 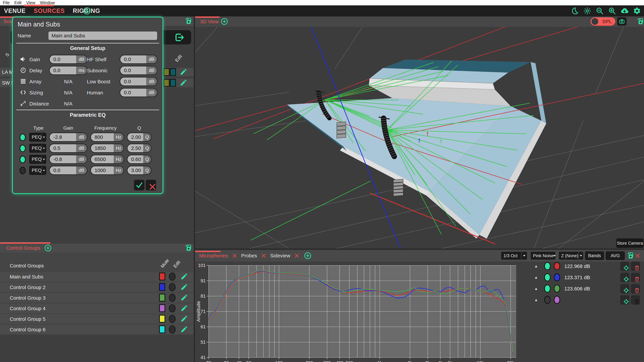 I want to click on band-gain-input: 0.0dB, so click(x=68, y=170).